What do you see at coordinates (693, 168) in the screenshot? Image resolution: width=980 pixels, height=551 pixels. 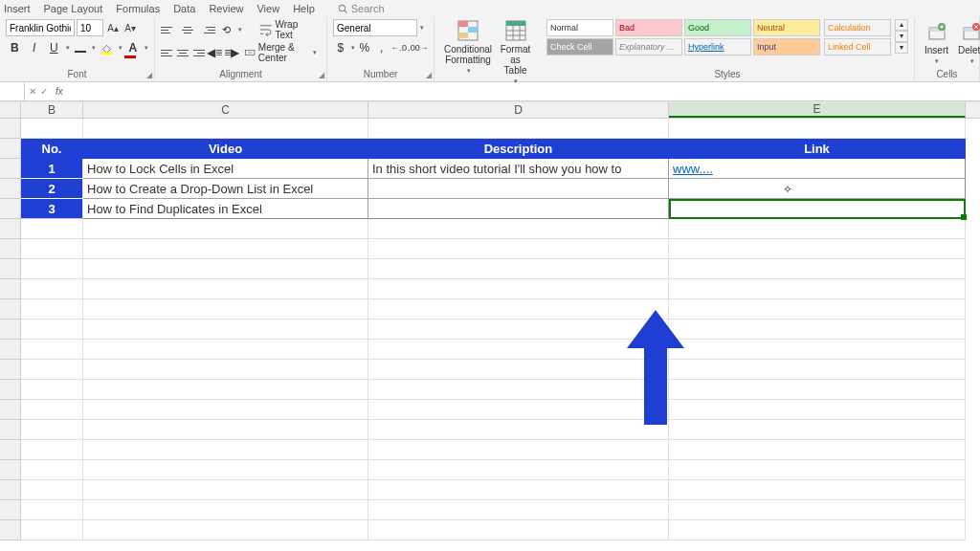 I see `hyperlink: www....` at bounding box center [693, 168].